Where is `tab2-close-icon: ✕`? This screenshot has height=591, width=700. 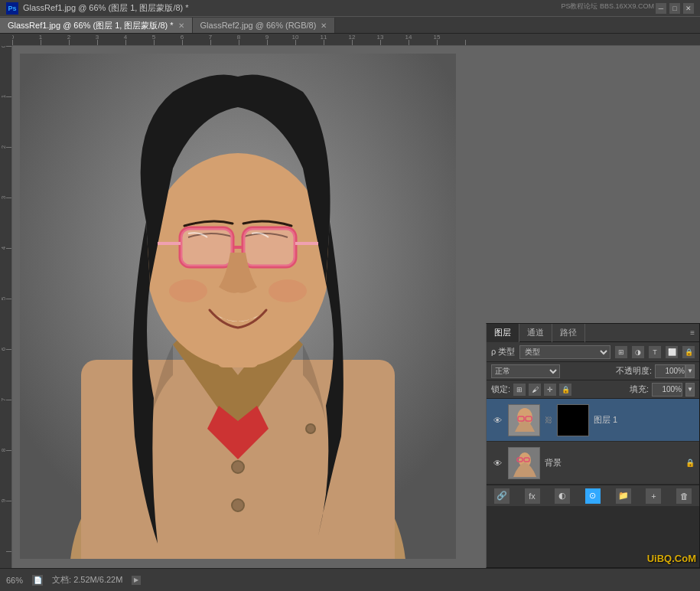
tab2-close-icon: ✕ is located at coordinates (324, 26).